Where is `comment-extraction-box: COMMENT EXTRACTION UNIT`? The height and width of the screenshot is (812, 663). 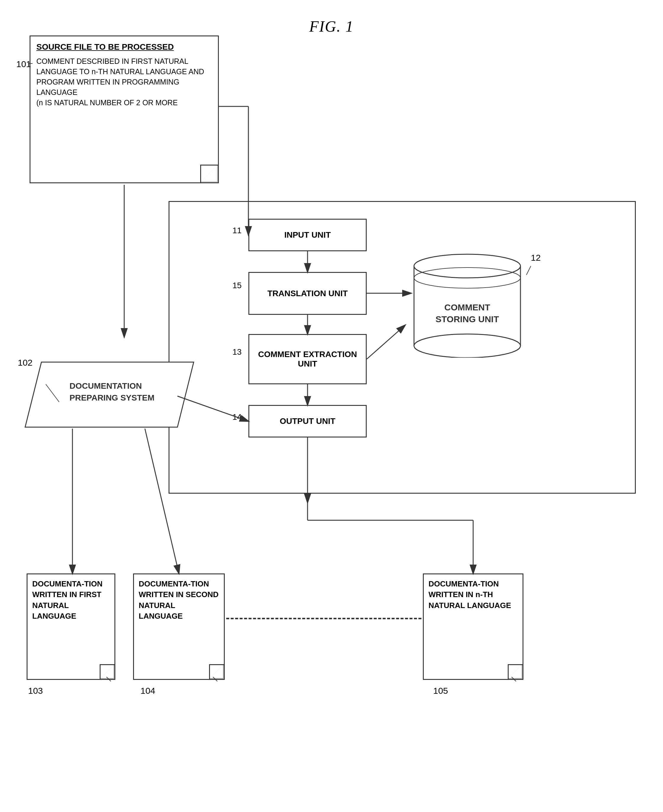 comment-extraction-box: COMMENT EXTRACTION UNIT is located at coordinates (307, 359).